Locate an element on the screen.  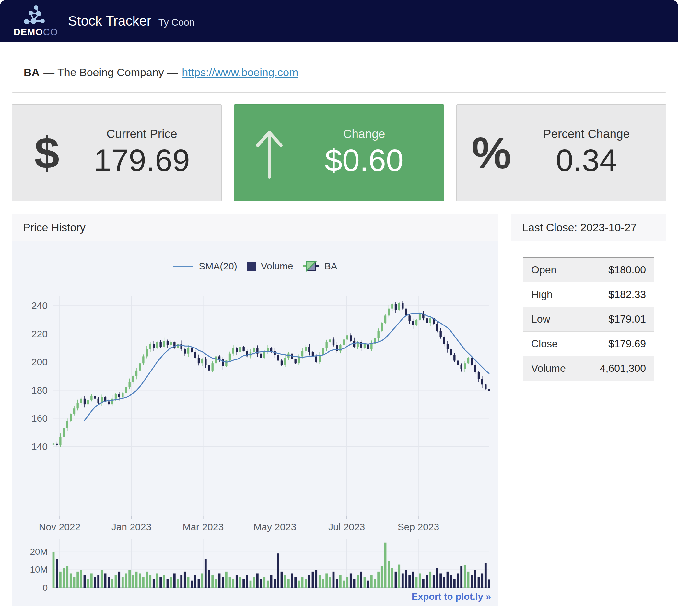
legend-label-ba: BA is located at coordinates (331, 266).